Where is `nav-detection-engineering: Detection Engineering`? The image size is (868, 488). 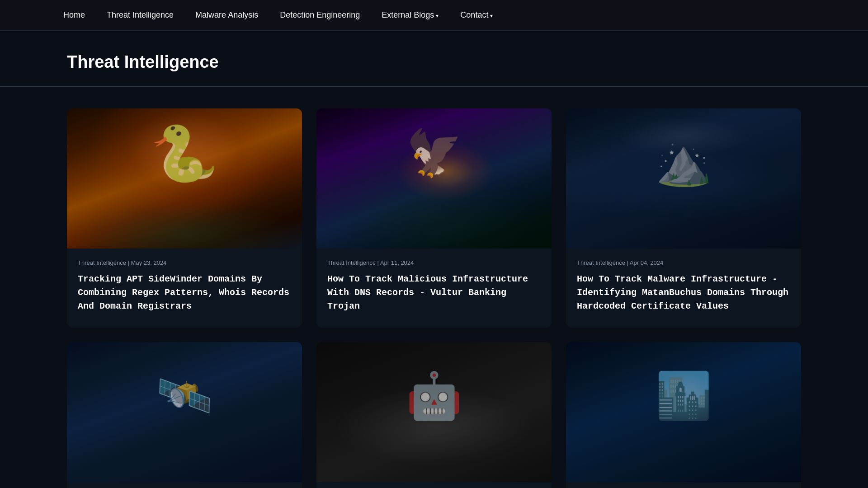
nav-detection-engineering: Detection Engineering is located at coordinates (320, 15).